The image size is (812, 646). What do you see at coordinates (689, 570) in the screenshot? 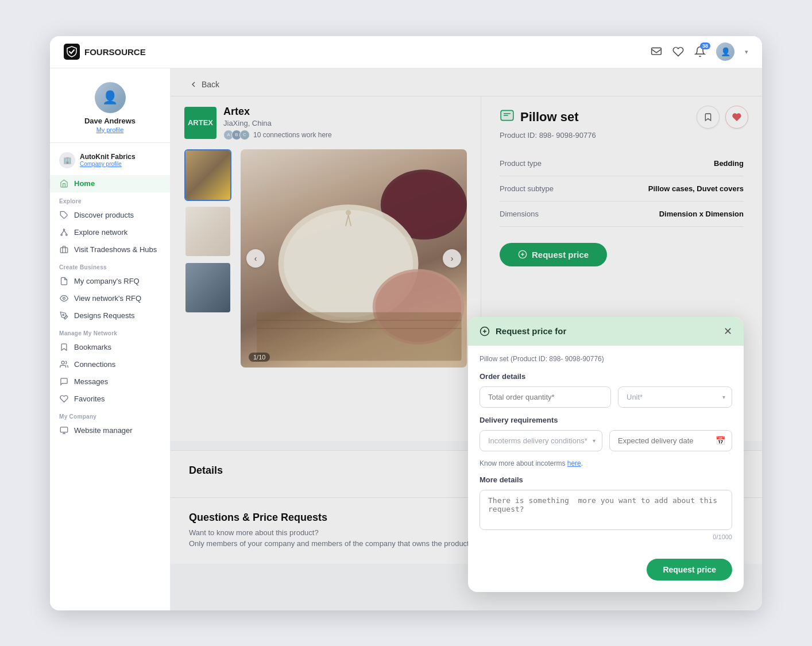
I see `modal-submit-button: Request price` at bounding box center [689, 570].